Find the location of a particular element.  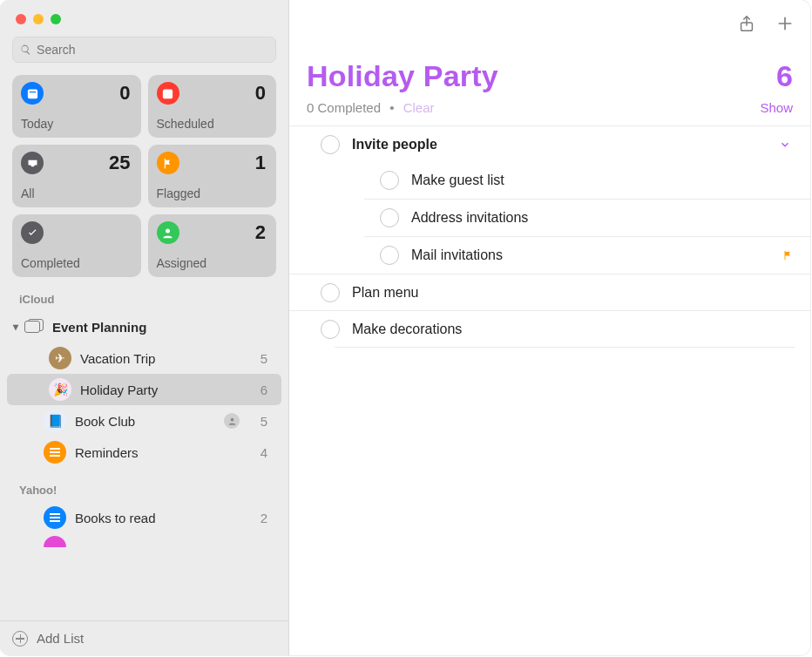

smart-list-scheduled: 0 Scheduled is located at coordinates (213, 106).